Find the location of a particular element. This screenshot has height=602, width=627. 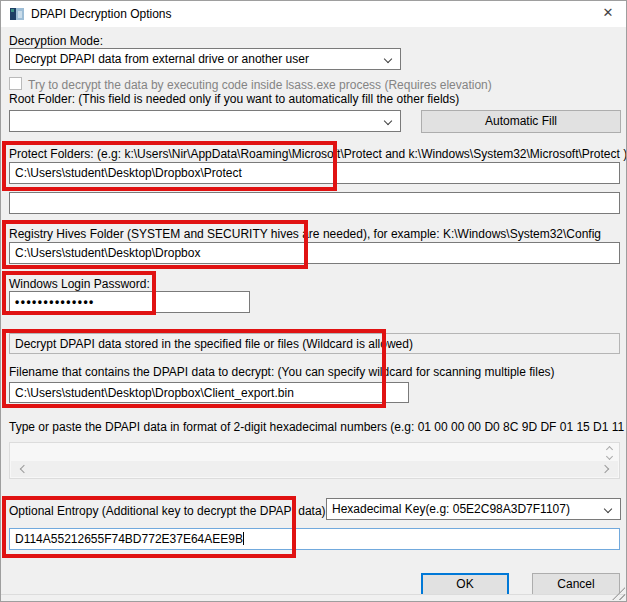

decryption-mode-value: Decrypt DPAPI data from external drive o… is located at coordinates (162, 59).